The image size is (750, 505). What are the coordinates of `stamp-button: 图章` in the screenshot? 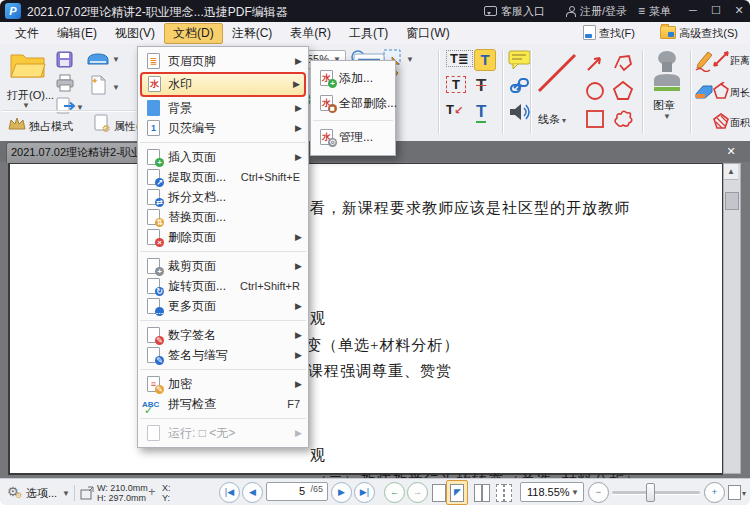 It's located at (664, 106).